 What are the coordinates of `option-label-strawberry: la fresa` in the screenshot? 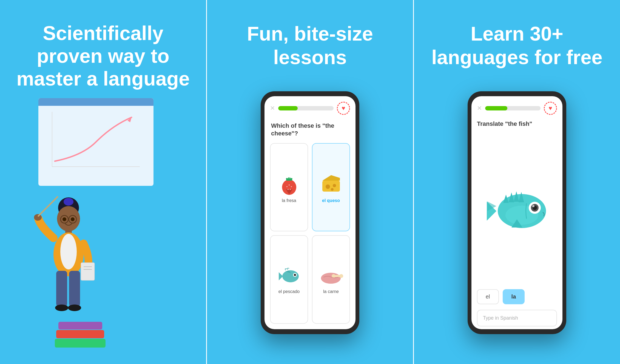 It's located at (289, 201).